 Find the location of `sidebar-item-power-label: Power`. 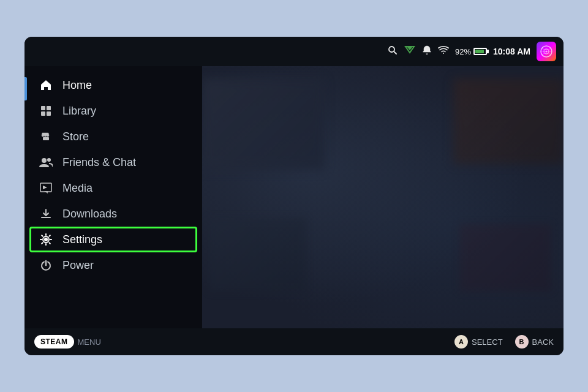

sidebar-item-power-label: Power is located at coordinates (78, 266).